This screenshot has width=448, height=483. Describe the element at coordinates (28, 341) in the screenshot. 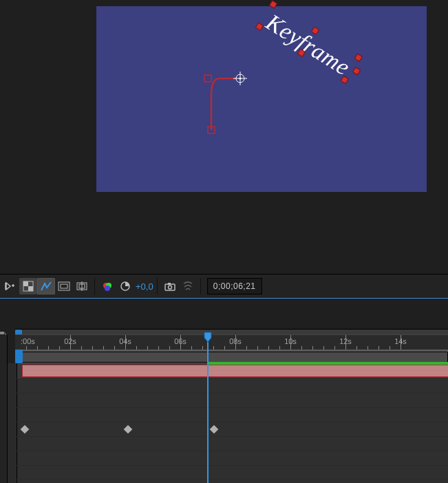

I see `ruler-start-label: :00s` at that location.